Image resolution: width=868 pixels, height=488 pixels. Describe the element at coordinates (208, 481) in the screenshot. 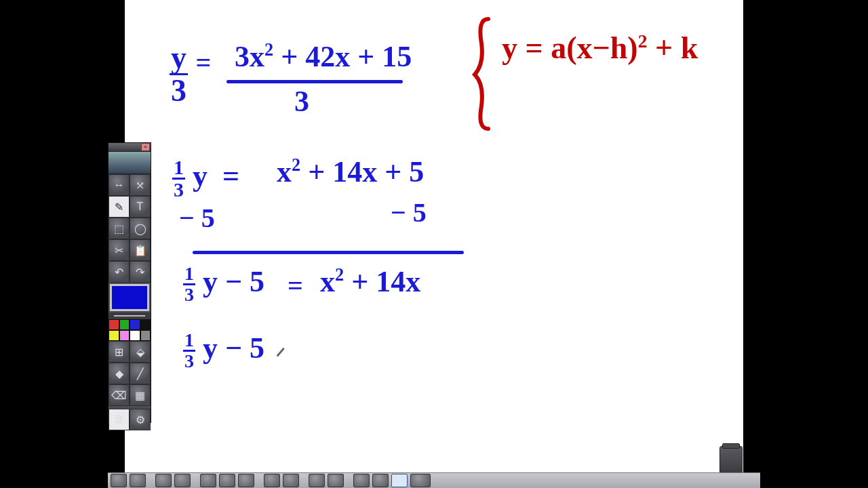

I see `tb-cut` at that location.